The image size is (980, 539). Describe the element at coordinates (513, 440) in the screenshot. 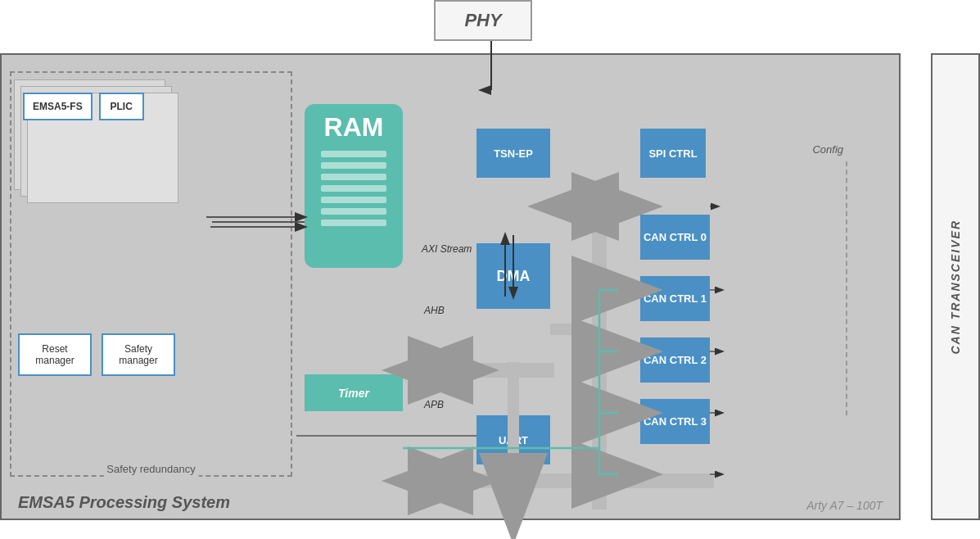

I see `uart-block: UART` at that location.